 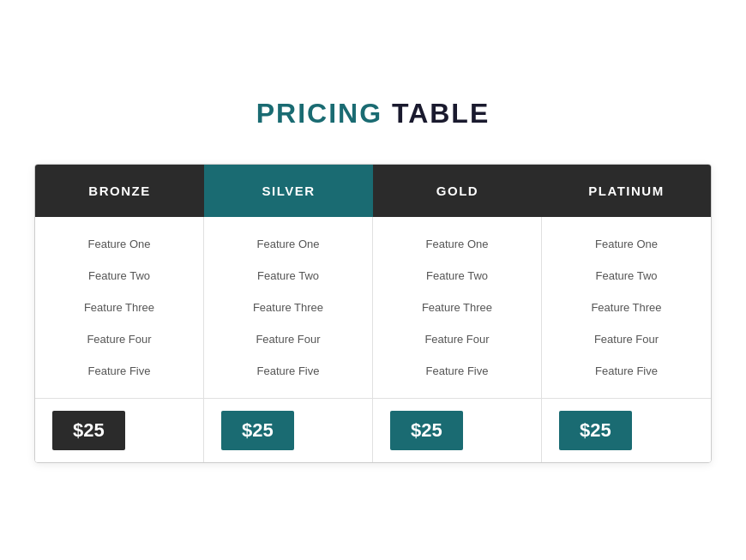 What do you see at coordinates (374, 113) in the screenshot?
I see `page-title: PRICING TABLE` at bounding box center [374, 113].